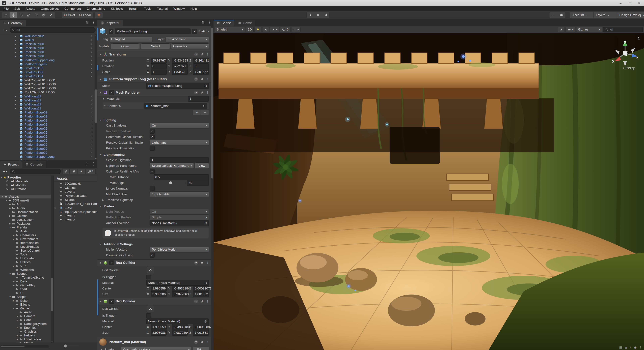 The image size is (644, 350). Describe the element at coordinates (76, 204) in the screenshot. I see `asset-item-3dgamekit-third-party: 3DGameKit_Third-Party` at that location.